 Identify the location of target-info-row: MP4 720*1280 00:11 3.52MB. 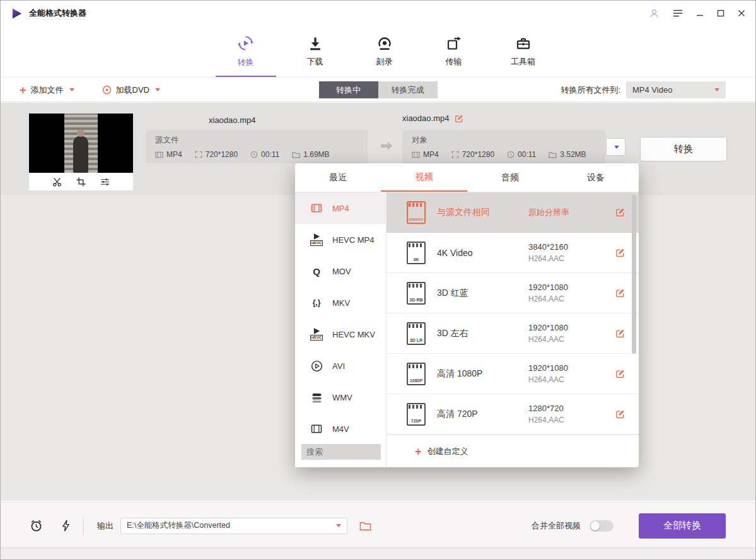
(504, 155).